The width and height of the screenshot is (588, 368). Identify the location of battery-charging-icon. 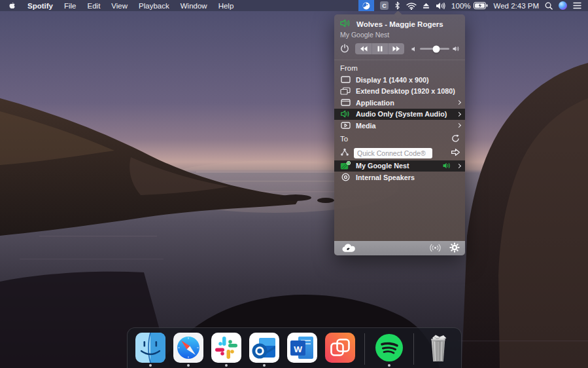
(481, 5).